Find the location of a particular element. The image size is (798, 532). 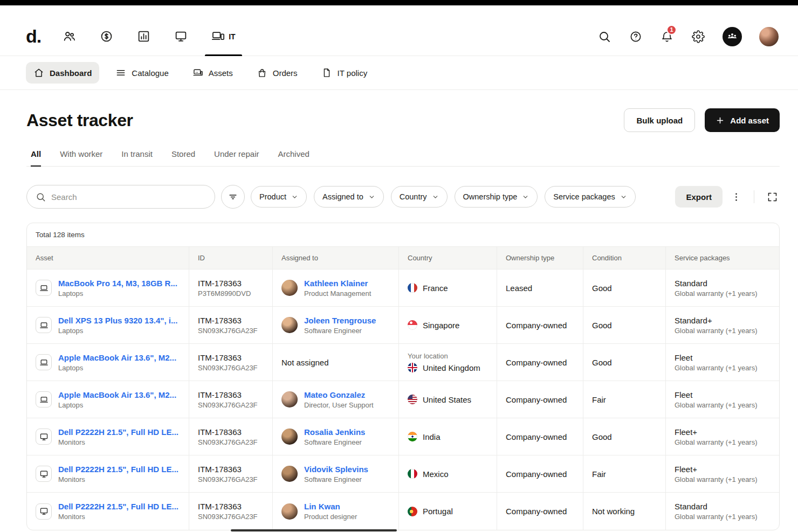

assignee-avatar is located at coordinates (290, 512).